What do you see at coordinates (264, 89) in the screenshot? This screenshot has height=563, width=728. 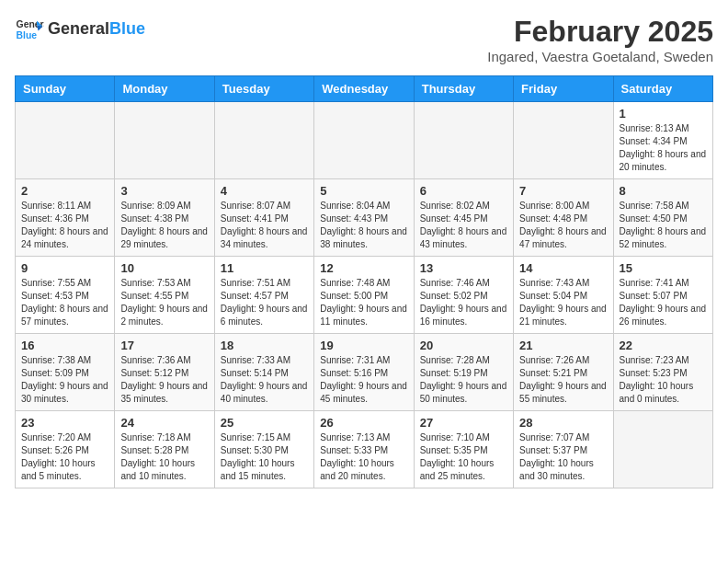 I see `calendar-day-header: Tuesday` at bounding box center [264, 89].